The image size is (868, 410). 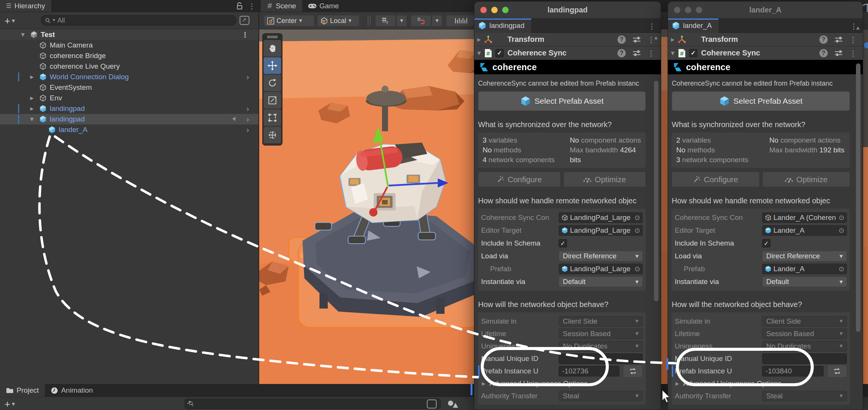 What do you see at coordinates (129, 98) in the screenshot?
I see `hierarchy-row: ▶ Env` at bounding box center [129, 98].